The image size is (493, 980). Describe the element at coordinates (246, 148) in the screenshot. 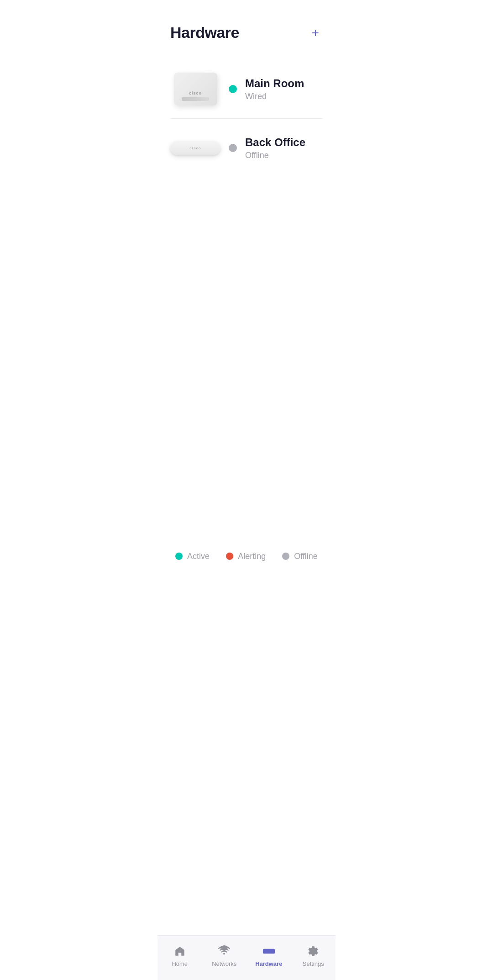

I see `device-item-back-office: cisco Back Office Offline` at that location.